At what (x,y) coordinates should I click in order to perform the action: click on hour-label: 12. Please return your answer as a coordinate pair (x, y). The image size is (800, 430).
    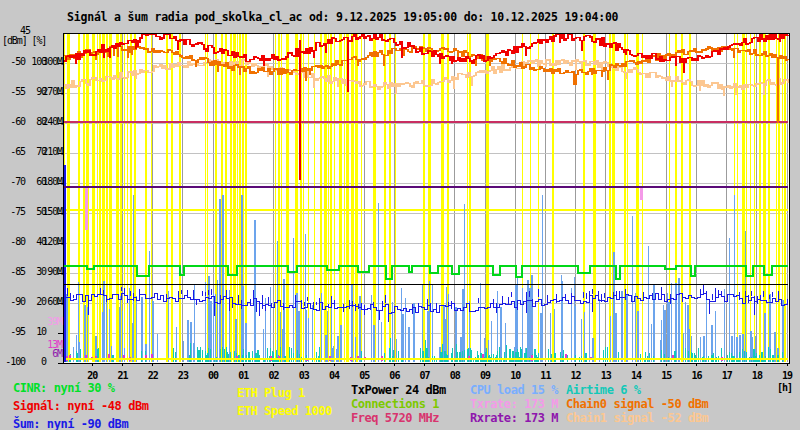
    Looking at the image, I should click on (576, 376).